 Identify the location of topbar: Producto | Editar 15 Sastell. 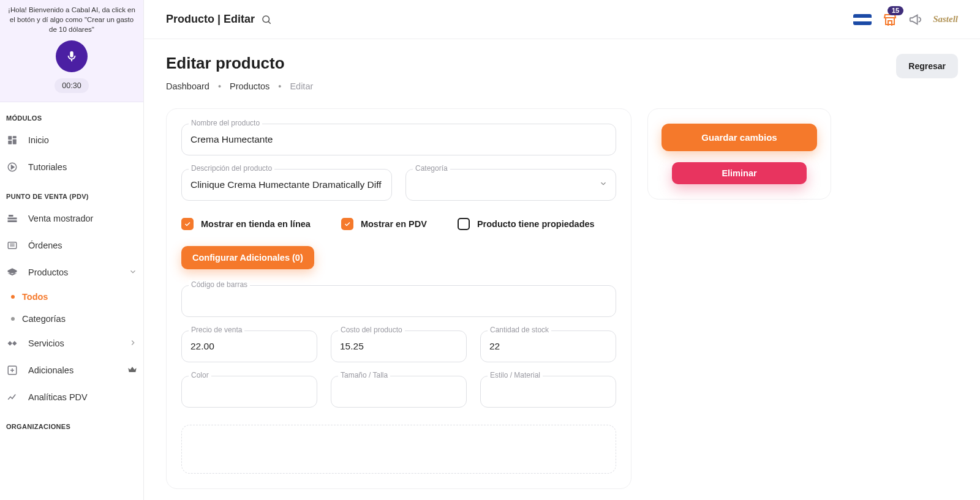
(562, 20).